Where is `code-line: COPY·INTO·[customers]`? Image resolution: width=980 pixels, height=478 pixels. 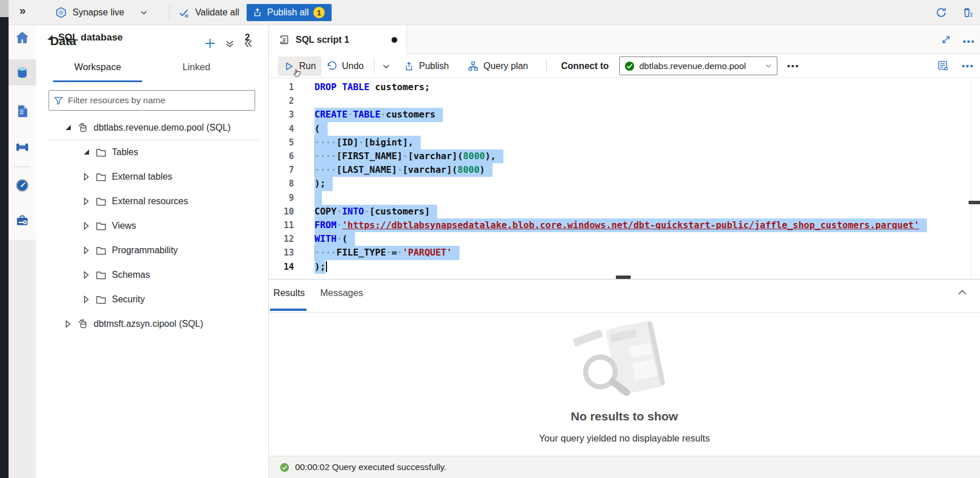 code-line: COPY·INTO·[customers] is located at coordinates (647, 212).